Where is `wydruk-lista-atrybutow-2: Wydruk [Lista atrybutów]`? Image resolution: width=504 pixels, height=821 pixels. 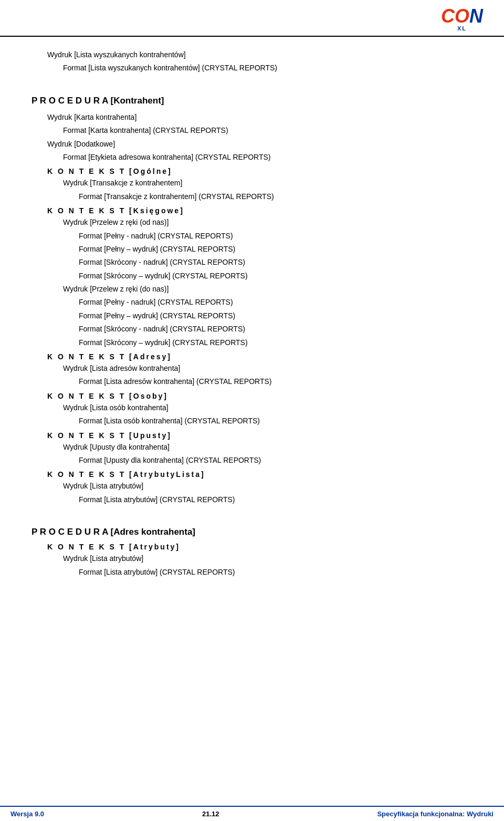
wydruk-lista-atrybutow-2: Wydruk [Lista atrybutów] is located at coordinates (268, 558).